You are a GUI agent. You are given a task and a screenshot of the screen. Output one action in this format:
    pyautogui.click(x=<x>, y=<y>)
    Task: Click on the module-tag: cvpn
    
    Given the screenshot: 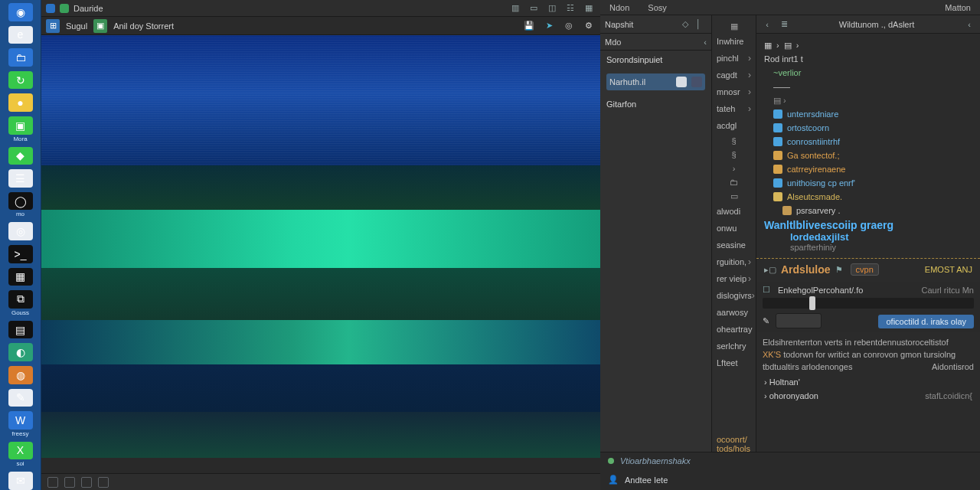 What is the action you would take?
    pyautogui.click(x=865, y=270)
    